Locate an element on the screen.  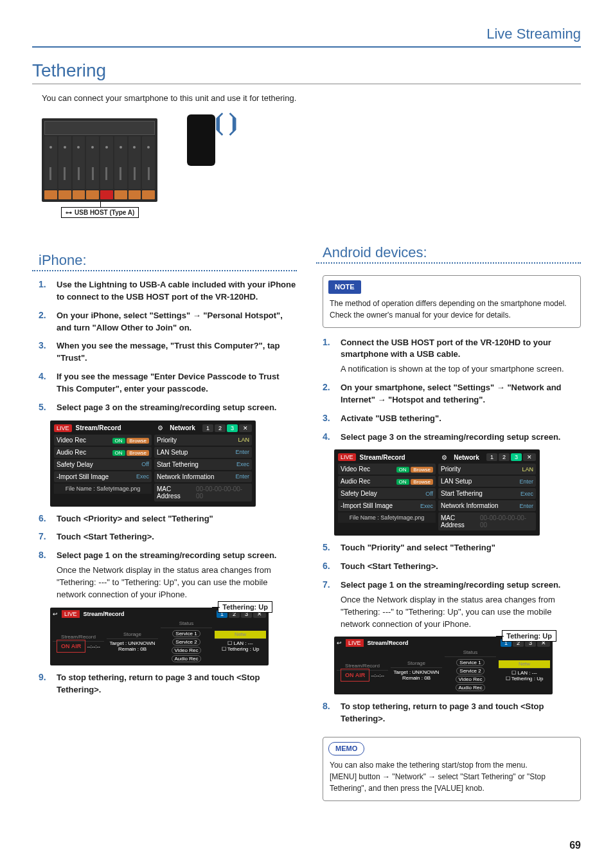
row-value: LAN is located at coordinates (244, 440).